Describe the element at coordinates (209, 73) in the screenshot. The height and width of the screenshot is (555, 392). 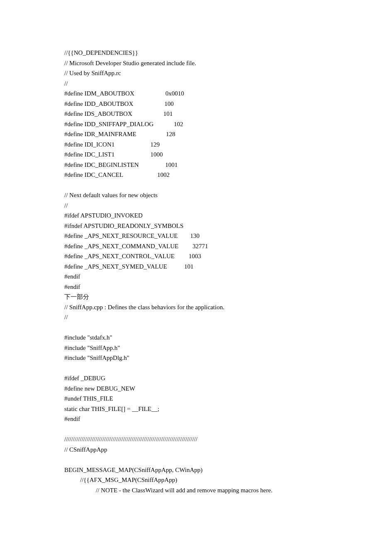
I see `code-line: // Used by SniffApp.rc` at that location.